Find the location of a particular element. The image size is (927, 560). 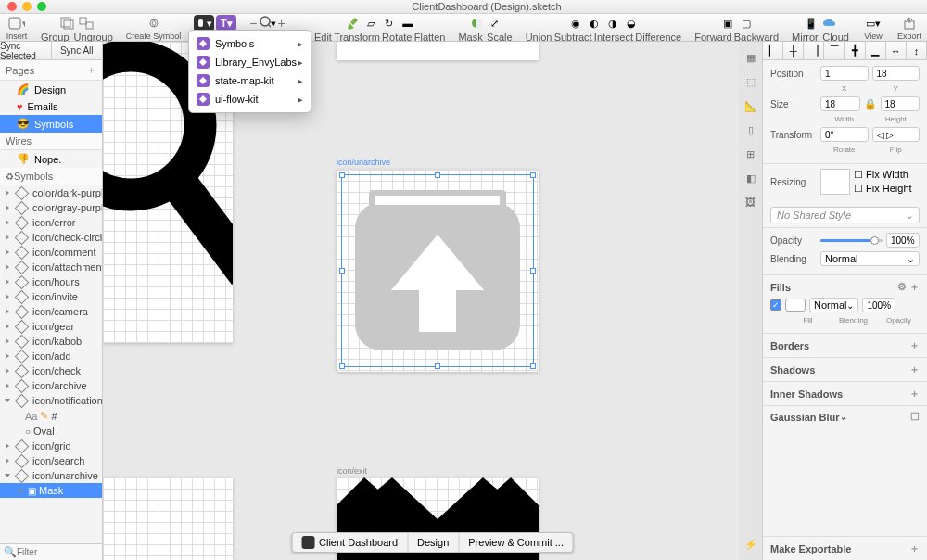

flip-buttons: ◁ ▷ is located at coordinates (896, 134).